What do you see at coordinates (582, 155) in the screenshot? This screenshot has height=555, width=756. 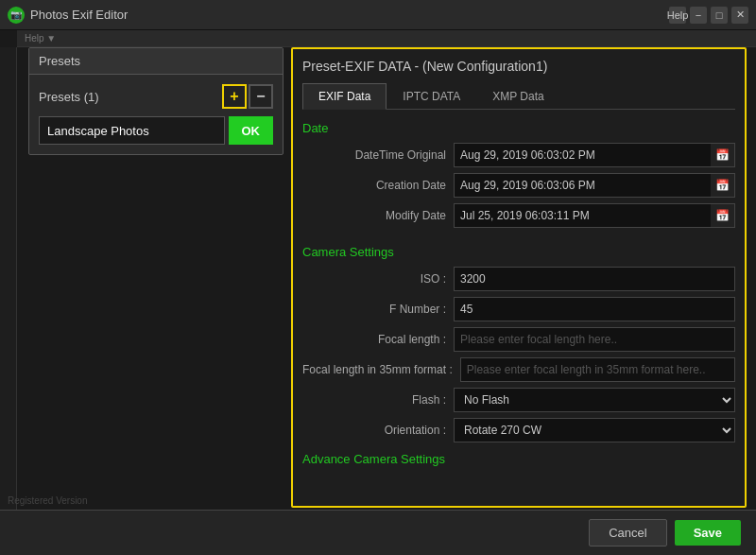 I see `datetime-original-input` at bounding box center [582, 155].